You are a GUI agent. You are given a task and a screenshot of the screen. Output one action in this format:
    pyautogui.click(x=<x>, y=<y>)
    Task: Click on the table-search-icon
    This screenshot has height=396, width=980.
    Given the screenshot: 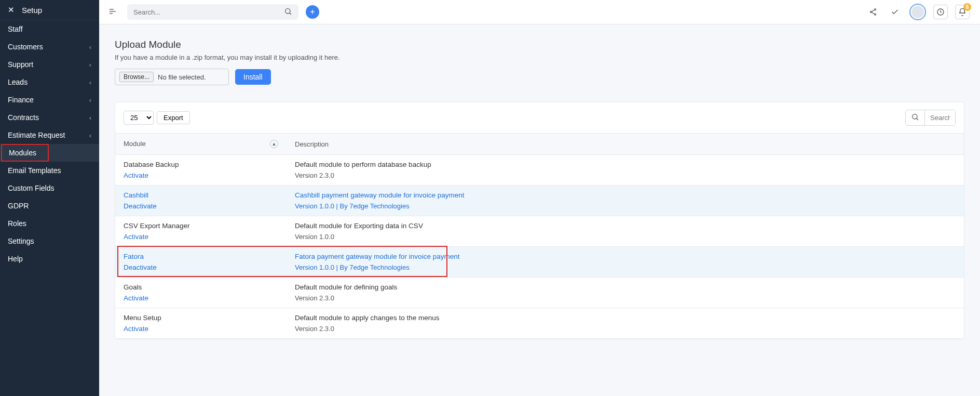 What is the action you would take?
    pyautogui.click(x=916, y=117)
    